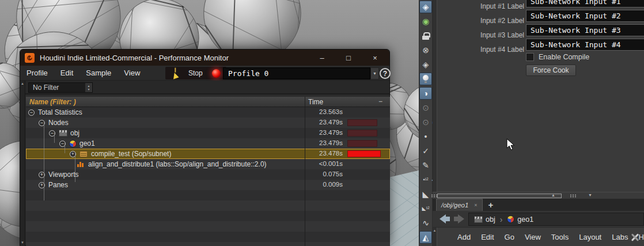 The image size is (644, 246). I want to click on param-label: Input #4 Label, so click(484, 50).